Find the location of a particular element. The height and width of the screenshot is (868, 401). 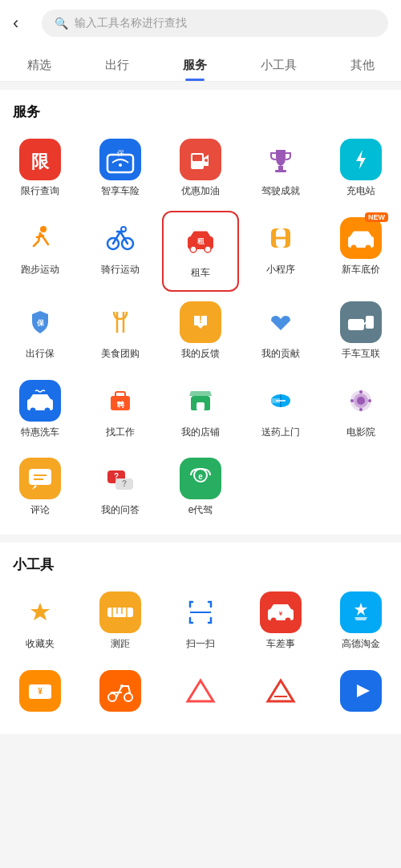

feedback-icon: ! is located at coordinates (200, 322).